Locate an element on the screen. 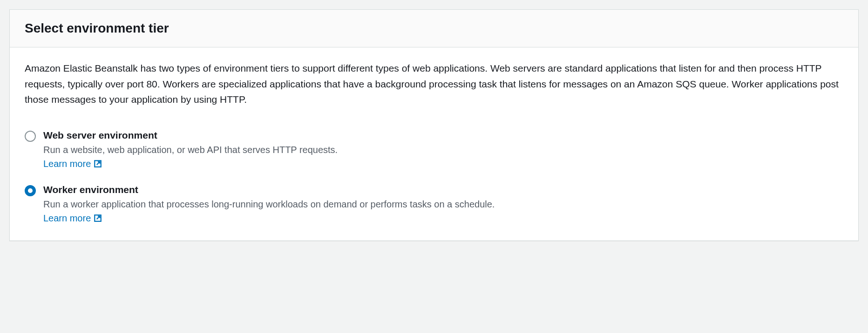 The image size is (868, 333). option-title-web-server: Web server environment is located at coordinates (443, 135).